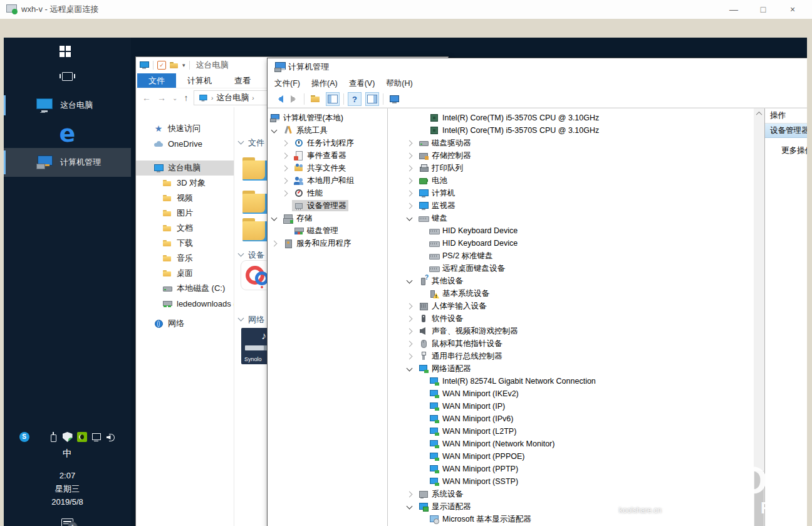 This screenshot has width=812, height=526. Describe the element at coordinates (793, 9) in the screenshot. I see `close-button: ×` at that location.